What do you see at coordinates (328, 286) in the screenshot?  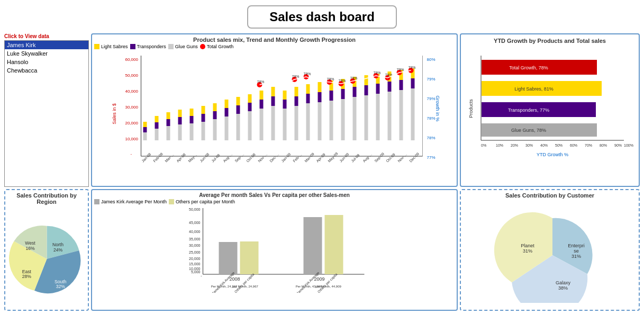 I see `svg-text: per Month, 44,909` at bounding box center [328, 286].